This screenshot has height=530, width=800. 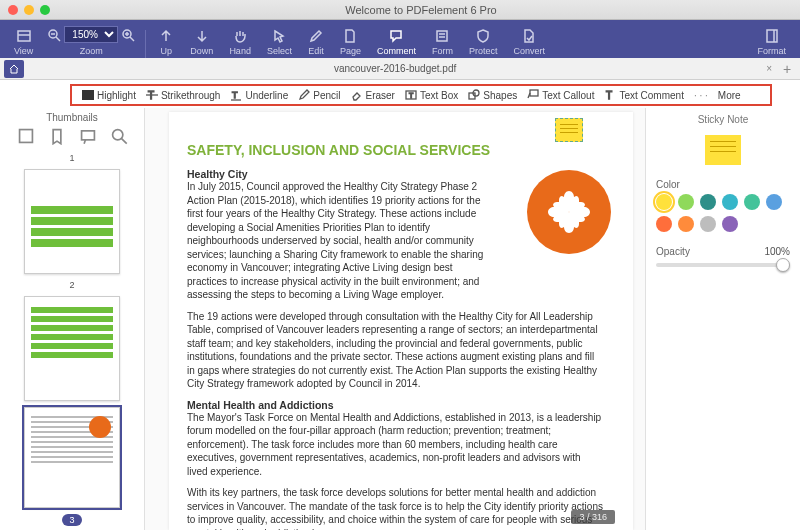 I want to click on zoom-label: Zoom, so click(x=92, y=51).